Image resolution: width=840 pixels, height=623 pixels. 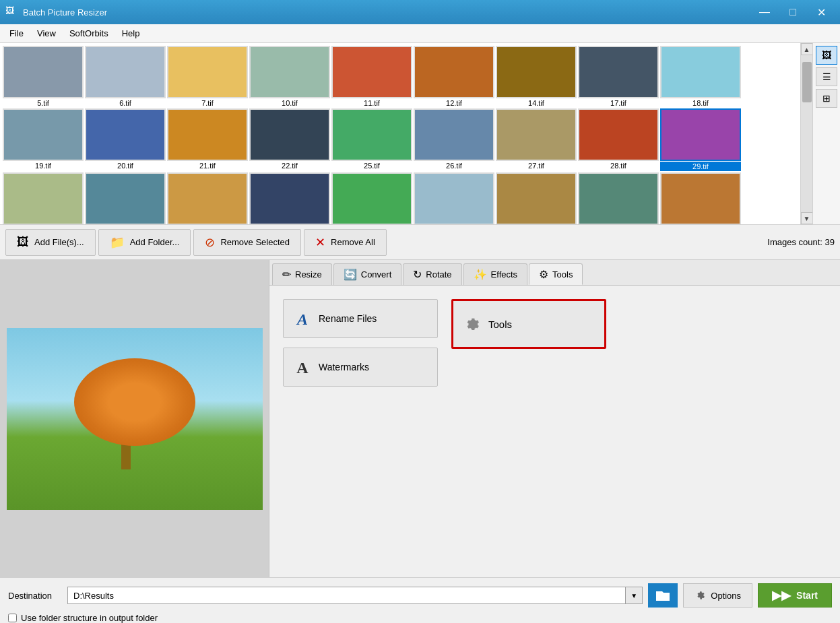 I want to click on rename-files-icon: A, so click(x=302, y=319).